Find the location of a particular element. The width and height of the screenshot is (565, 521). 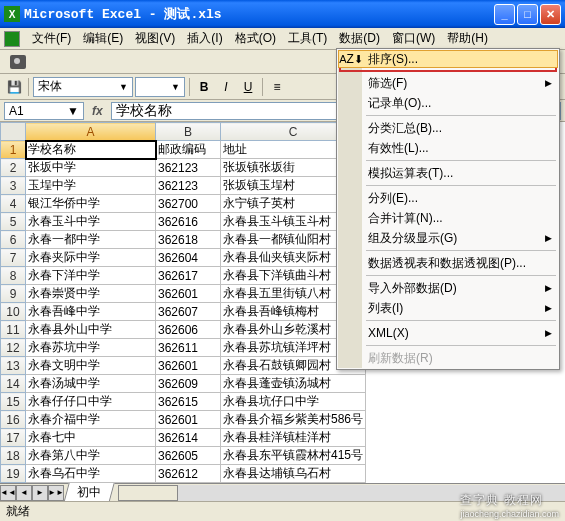

cell: 永春仔仔口中学 is located at coordinates (91, 402).